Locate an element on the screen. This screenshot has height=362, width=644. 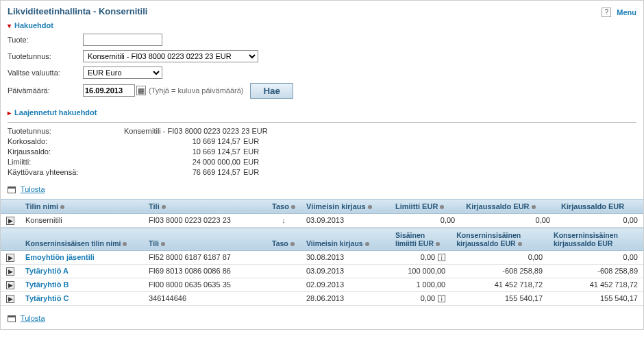
th2-name: Konserninsisäisen tilin nimi is located at coordinates (82, 239).